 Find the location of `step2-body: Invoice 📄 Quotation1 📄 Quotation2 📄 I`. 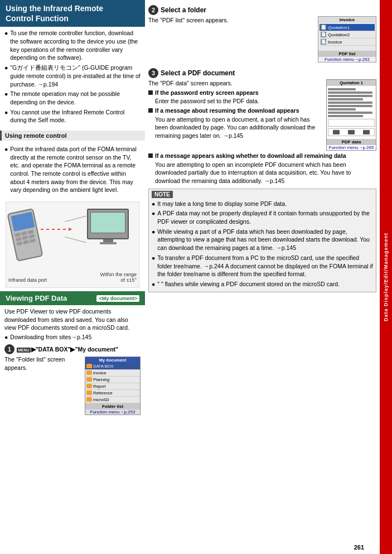

step2-body: Invoice 📄 Quotation1 📄 Quotation2 📄 I is located at coordinates (262, 40).